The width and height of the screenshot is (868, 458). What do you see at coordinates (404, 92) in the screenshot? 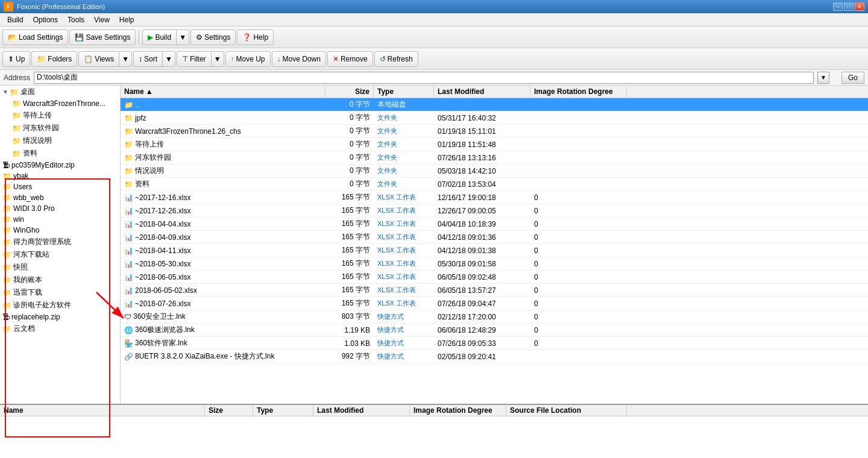
I see `col-header-type: Type` at bounding box center [404, 92].